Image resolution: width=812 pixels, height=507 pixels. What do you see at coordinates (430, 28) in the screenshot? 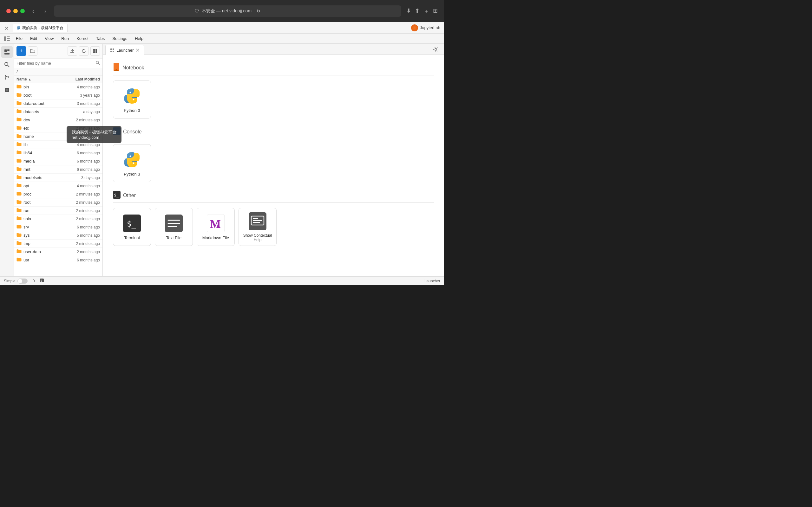
I see `jupyter-label: JupyterLab` at bounding box center [430, 28].